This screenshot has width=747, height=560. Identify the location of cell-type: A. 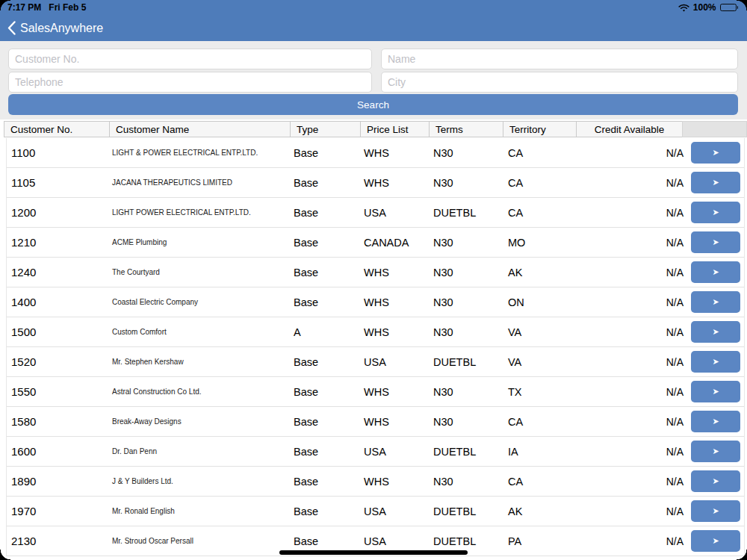
(327, 332).